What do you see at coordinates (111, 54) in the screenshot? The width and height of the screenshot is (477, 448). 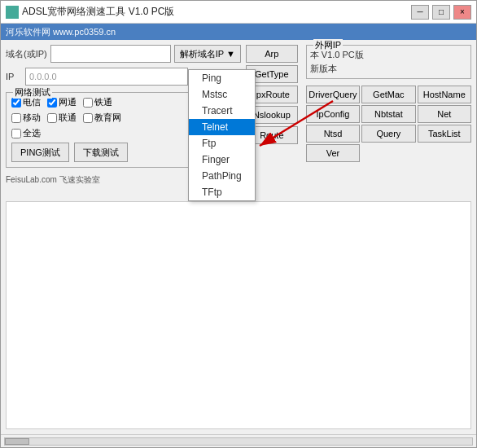 I see `domain-input` at bounding box center [111, 54].